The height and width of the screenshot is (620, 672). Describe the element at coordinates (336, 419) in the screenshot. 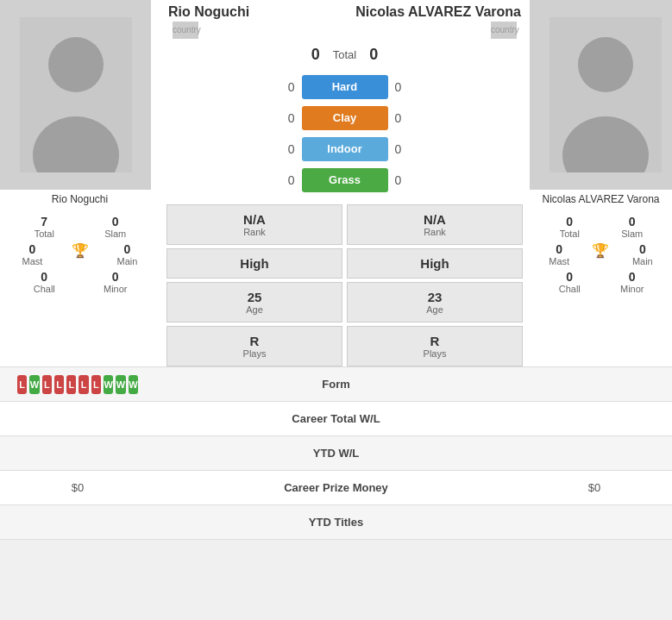

I see `career-total-row: Career Total W/L` at that location.